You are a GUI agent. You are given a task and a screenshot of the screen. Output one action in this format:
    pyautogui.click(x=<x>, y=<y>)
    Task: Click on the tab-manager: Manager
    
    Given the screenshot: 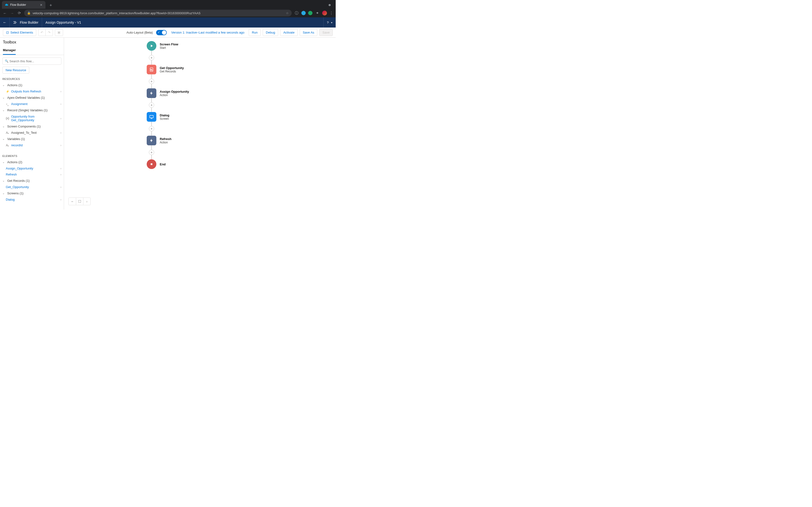 What is the action you would take?
    pyautogui.click(x=9, y=50)
    